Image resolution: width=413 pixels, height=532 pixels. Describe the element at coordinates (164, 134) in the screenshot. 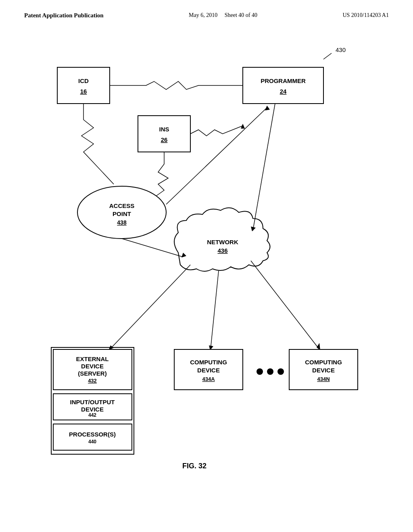

I see `ins-box` at that location.